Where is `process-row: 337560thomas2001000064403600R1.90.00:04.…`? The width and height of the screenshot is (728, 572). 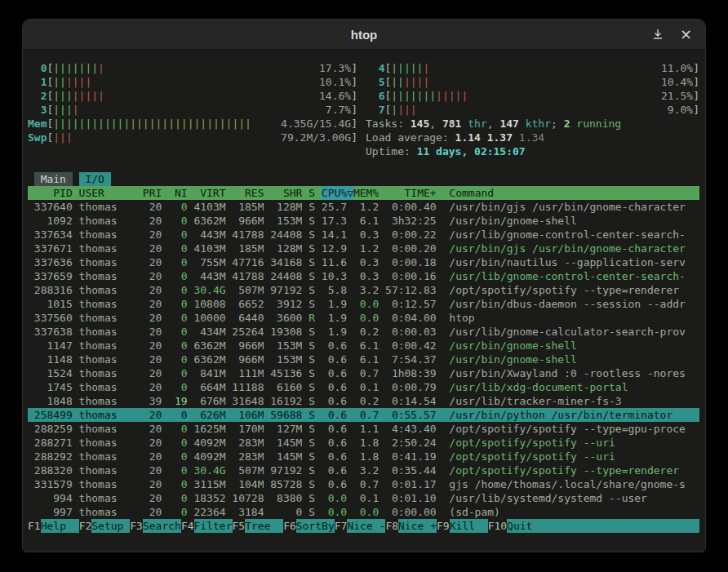
process-row: 337560thomas2001000064403600R1.90.00:04.… is located at coordinates (364, 318).